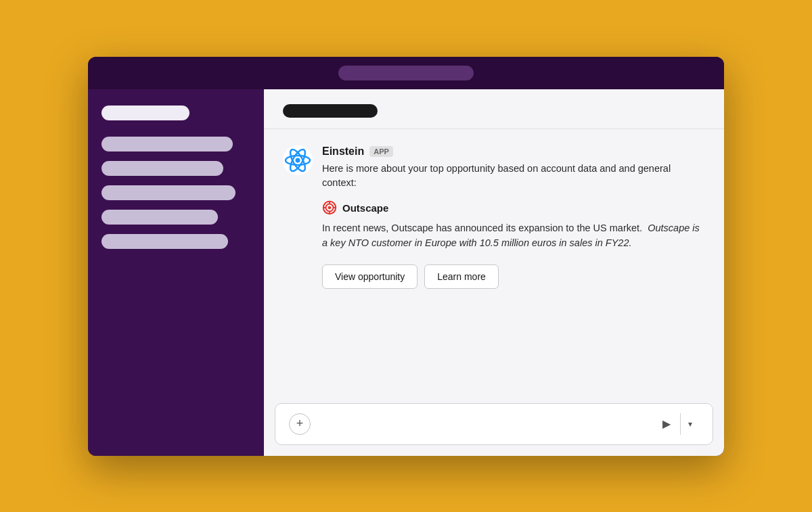 This screenshot has width=812, height=512. I want to click on opportunity-name: Outscape, so click(365, 208).